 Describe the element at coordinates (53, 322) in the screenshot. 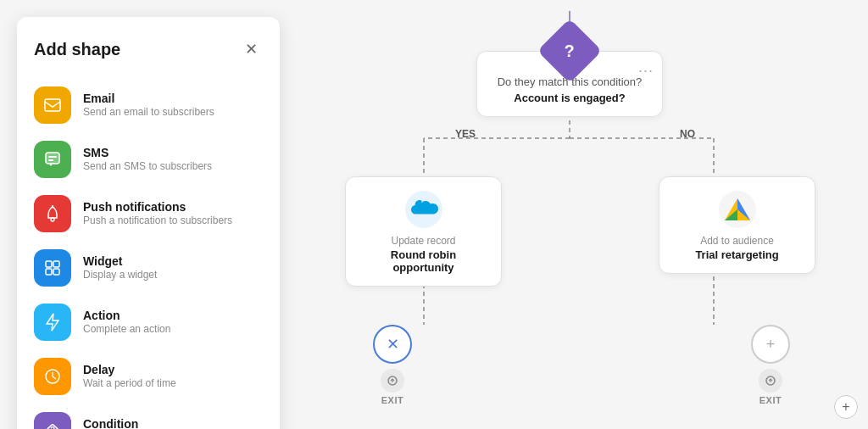

I see `action-icon` at that location.